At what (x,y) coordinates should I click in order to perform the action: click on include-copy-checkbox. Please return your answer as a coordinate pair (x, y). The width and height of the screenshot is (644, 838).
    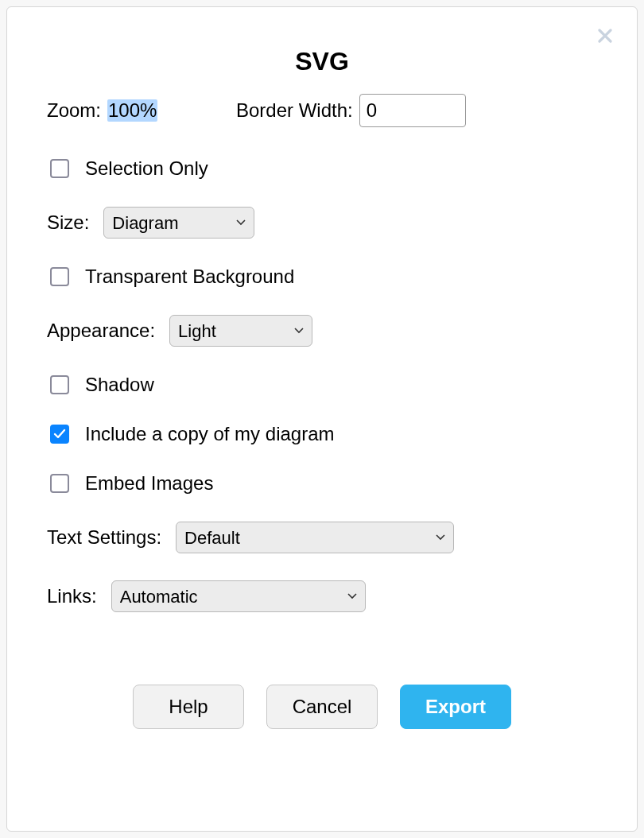
    Looking at the image, I should click on (60, 434).